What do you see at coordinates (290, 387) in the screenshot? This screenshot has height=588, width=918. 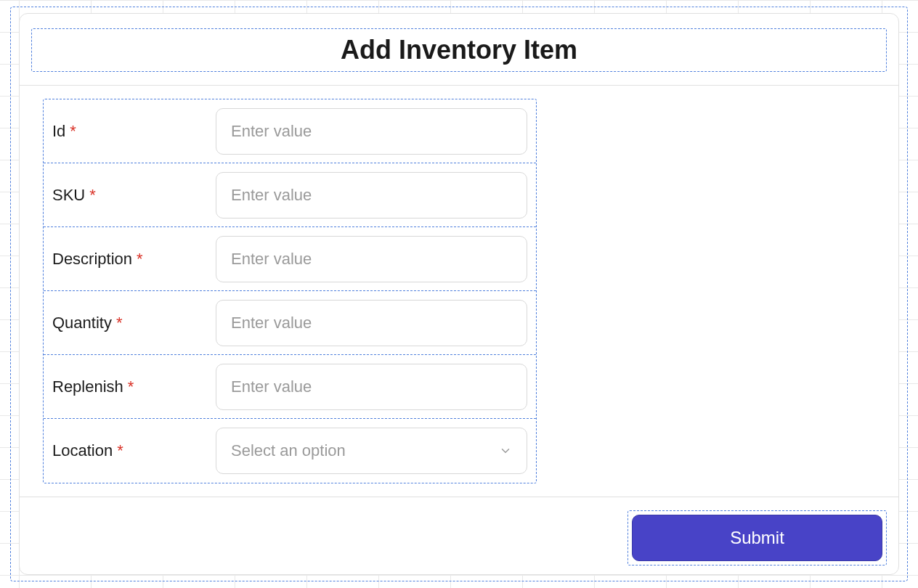 I see `field-row-replenish: Replenish *` at bounding box center [290, 387].